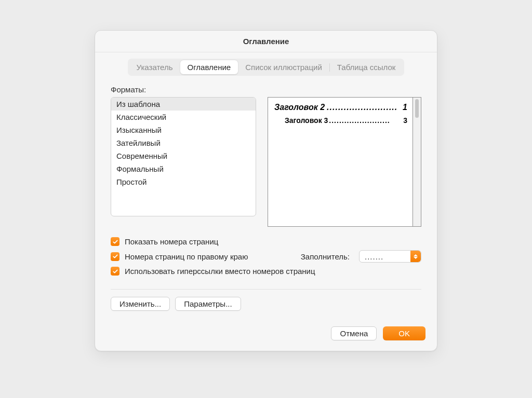 Image resolution: width=532 pixels, height=398 pixels. Describe the element at coordinates (208, 304) in the screenshot. I see `options-button: Параметры...` at that location.